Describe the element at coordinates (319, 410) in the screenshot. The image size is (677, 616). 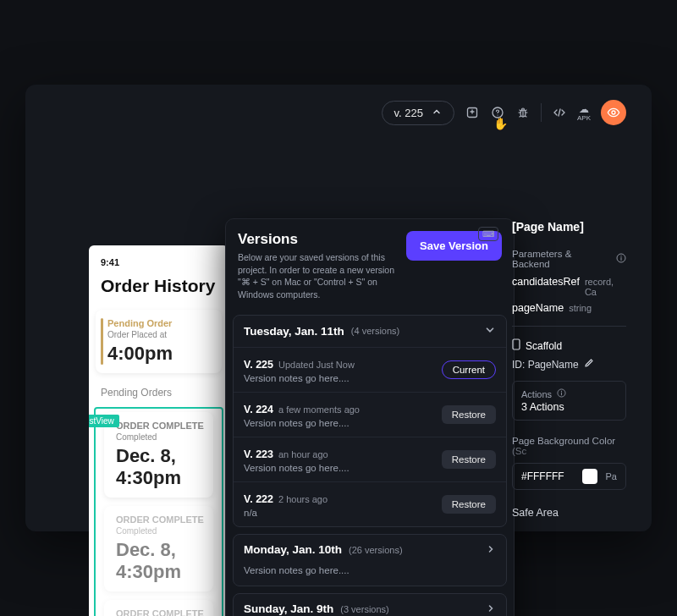
I see `version-time: a few moments ago` at that location.